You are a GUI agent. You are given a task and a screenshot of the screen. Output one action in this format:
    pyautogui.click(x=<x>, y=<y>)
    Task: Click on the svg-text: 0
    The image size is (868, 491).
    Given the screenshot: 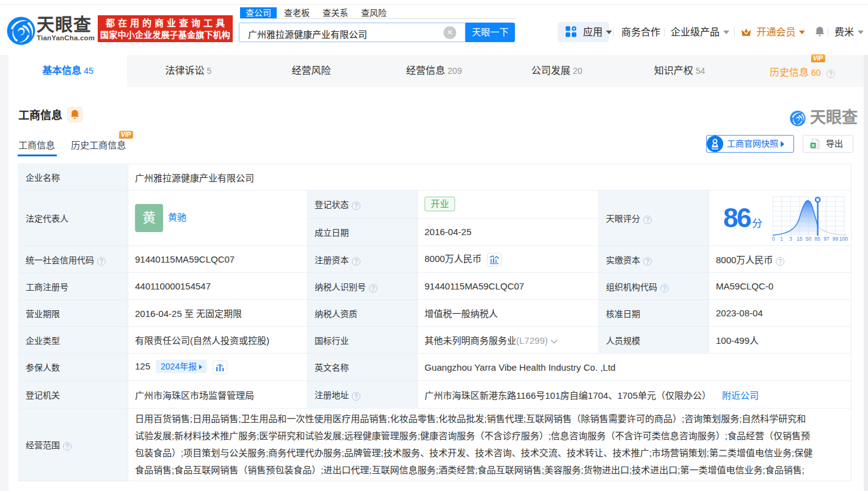 What is the action you would take?
    pyautogui.click(x=773, y=239)
    